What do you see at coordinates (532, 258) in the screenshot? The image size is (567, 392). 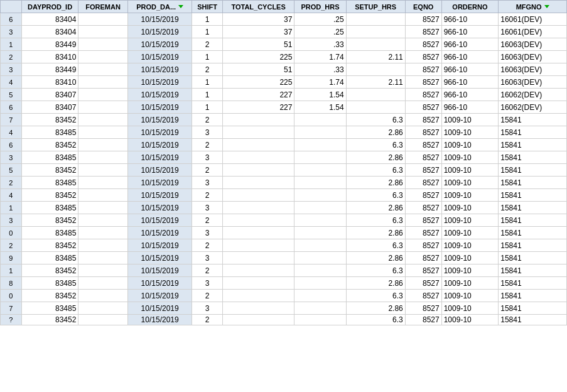 I see `cell-j-19: 15841` at bounding box center [532, 258].